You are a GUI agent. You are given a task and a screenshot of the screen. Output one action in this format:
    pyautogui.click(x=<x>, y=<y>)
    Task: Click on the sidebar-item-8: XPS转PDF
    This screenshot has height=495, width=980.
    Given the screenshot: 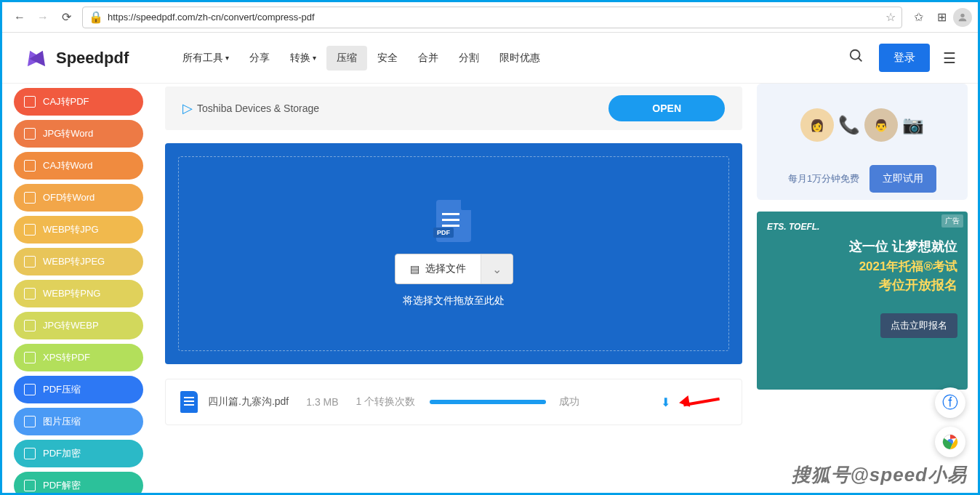 What is the action you would take?
    pyautogui.click(x=79, y=358)
    